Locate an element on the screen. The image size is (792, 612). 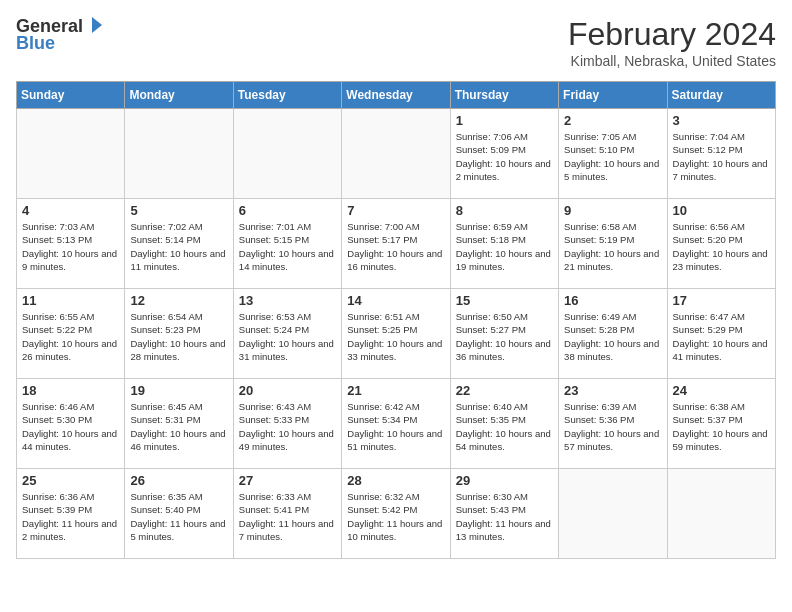
calendar-cell: 6Sunrise: 7:01 AMSunset: 5:15 PMDaylight… is located at coordinates (287, 244).